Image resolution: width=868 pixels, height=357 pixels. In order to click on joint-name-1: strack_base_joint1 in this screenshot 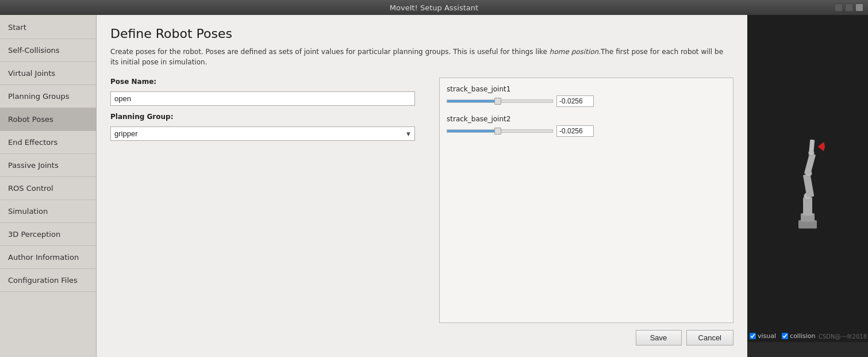, I will do `click(586, 89)`.